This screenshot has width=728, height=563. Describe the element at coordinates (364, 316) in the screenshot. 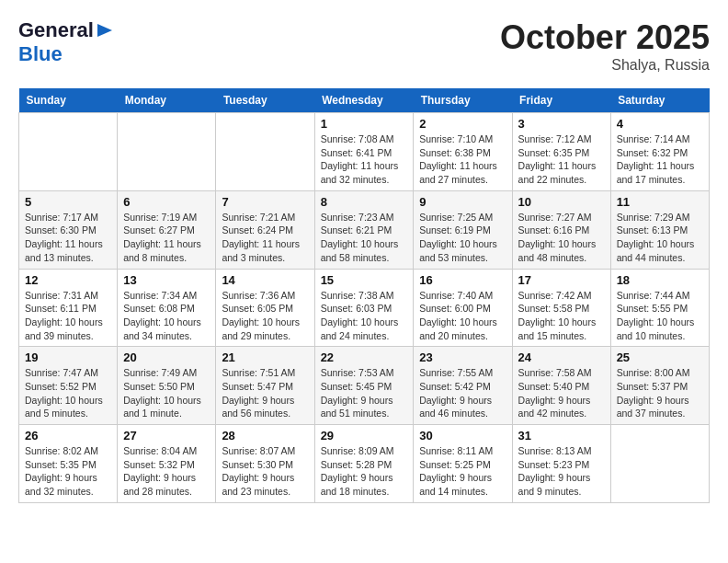

I see `day-info: Sunrise: 7:38 AM Sunset: 6:03 PM Dayligh…` at that location.